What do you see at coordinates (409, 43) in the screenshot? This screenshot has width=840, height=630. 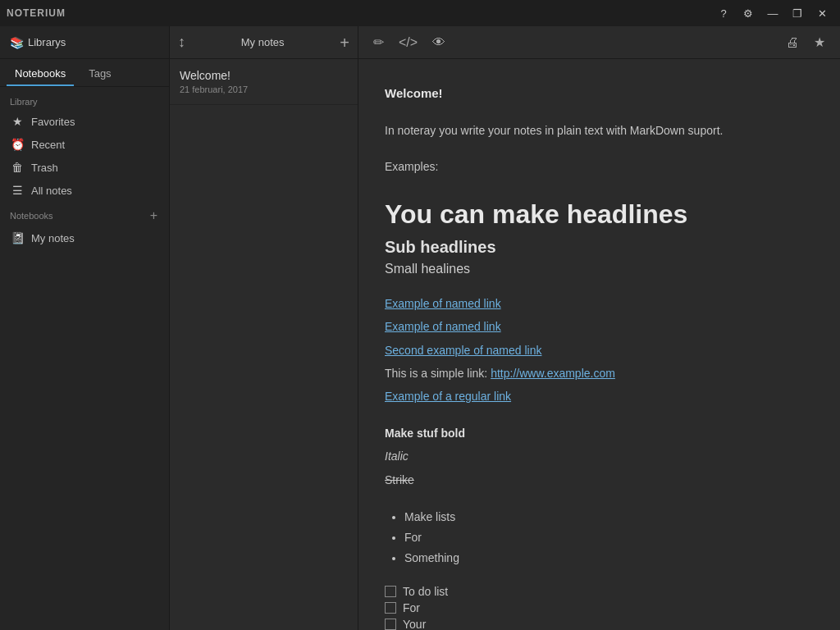 I see `code-icon: </>` at bounding box center [409, 43].